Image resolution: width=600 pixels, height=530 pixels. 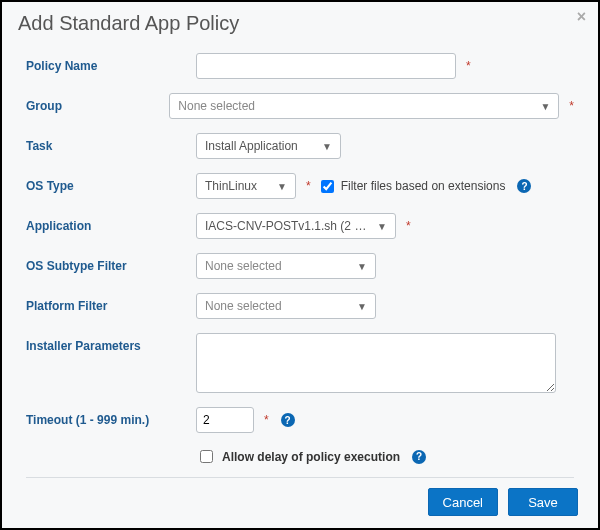 What do you see at coordinates (412, 186) in the screenshot?
I see `filter-ext-wrapper: Filter files based on extensions` at bounding box center [412, 186].